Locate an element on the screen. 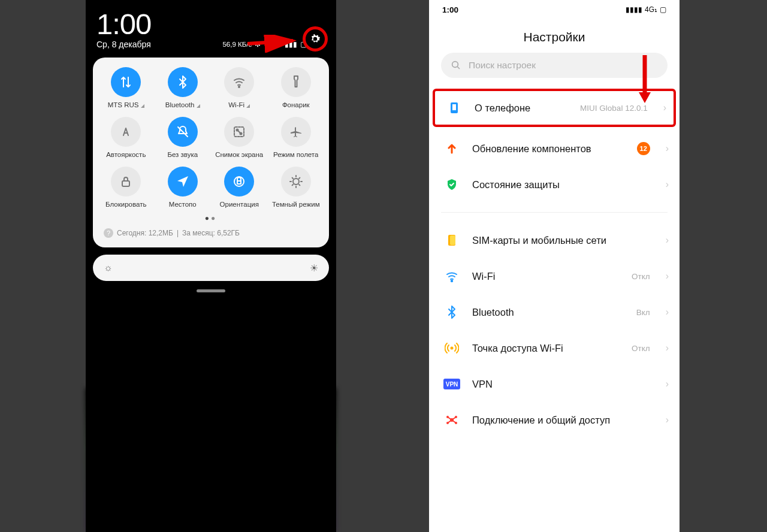  bt2-icon is located at coordinates (452, 312).